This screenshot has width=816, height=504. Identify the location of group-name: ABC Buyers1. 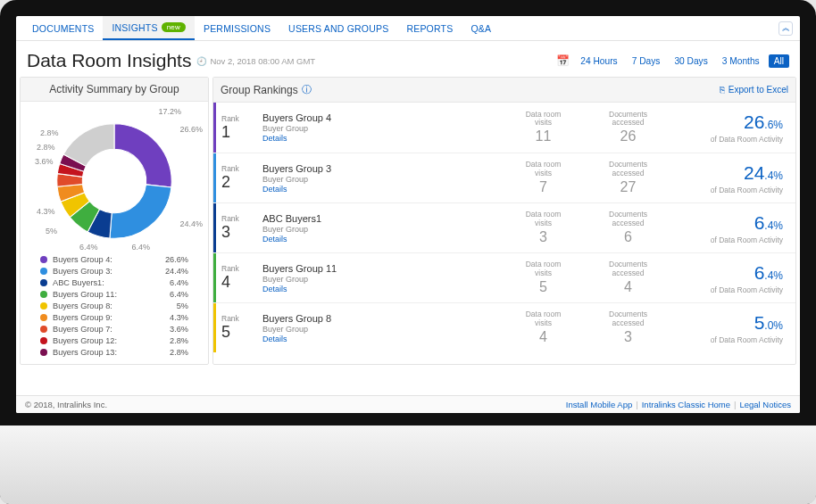
(382, 219).